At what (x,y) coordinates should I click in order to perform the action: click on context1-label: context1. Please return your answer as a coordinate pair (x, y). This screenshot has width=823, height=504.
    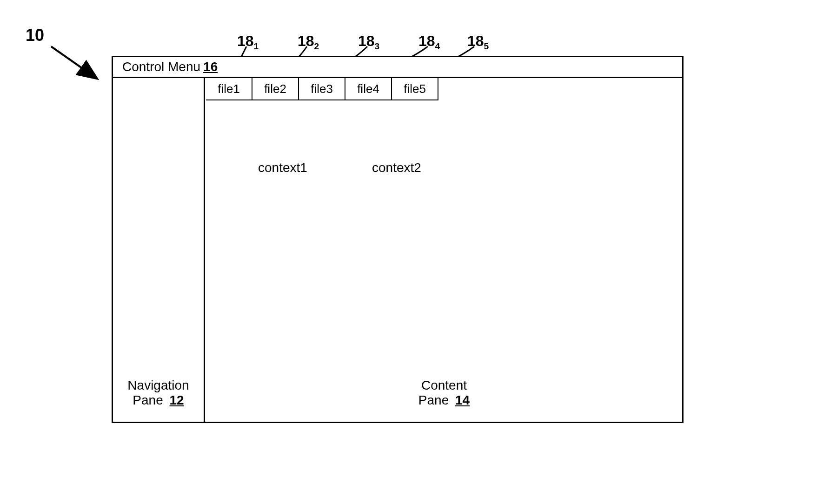
    Looking at the image, I should click on (283, 168).